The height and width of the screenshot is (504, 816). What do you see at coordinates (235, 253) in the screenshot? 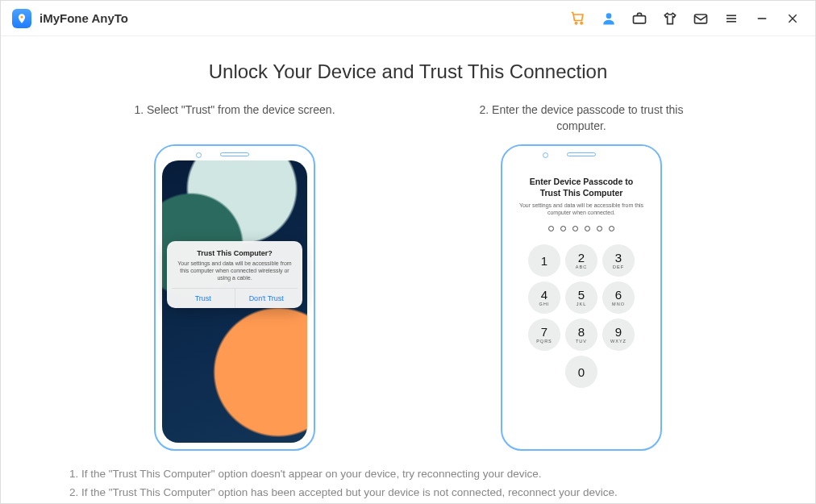
I see `trust-dialog-title: Trust This Computer?` at bounding box center [235, 253].